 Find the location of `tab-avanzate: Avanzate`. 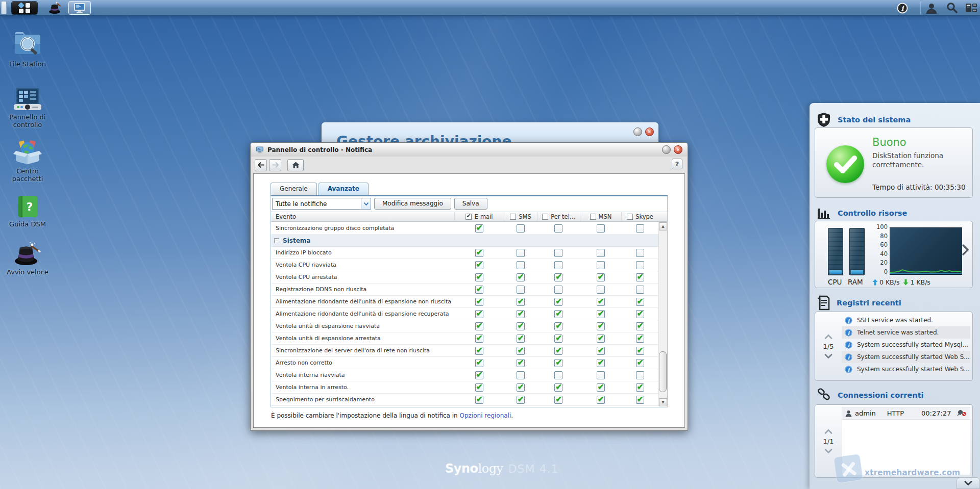

tab-avanzate: Avanzate is located at coordinates (344, 189).